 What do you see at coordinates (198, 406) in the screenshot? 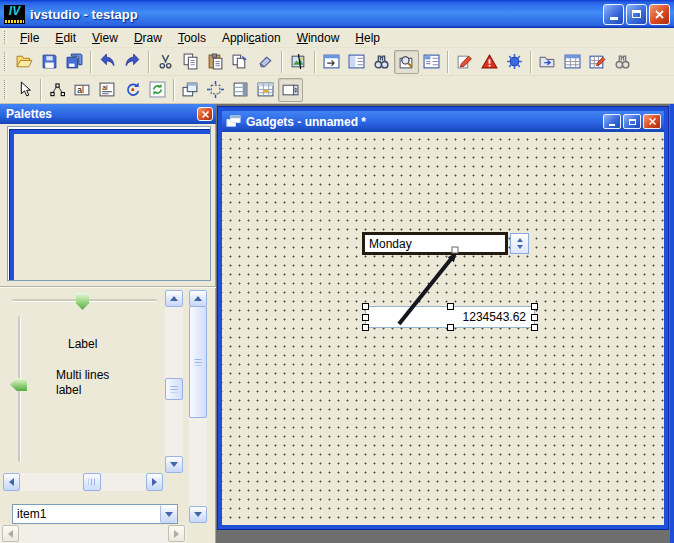
I see `palette-vertical-scrollbar` at bounding box center [198, 406].